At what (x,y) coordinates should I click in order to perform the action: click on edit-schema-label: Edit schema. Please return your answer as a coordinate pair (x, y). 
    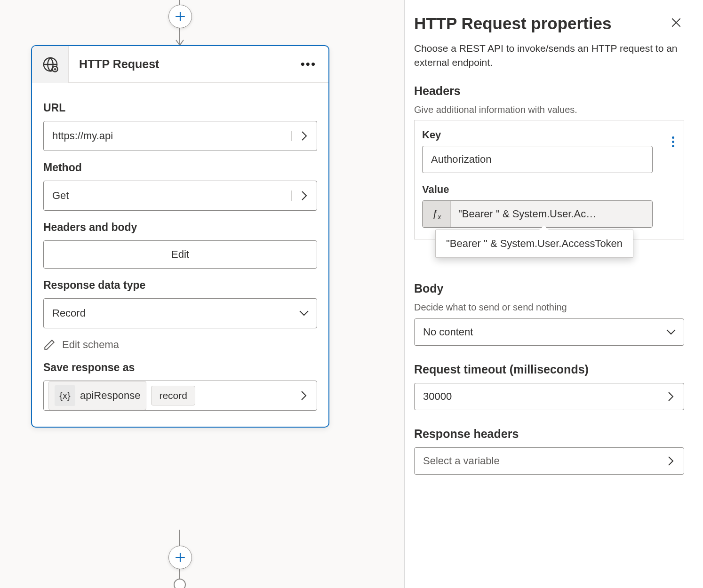
    Looking at the image, I should click on (90, 345).